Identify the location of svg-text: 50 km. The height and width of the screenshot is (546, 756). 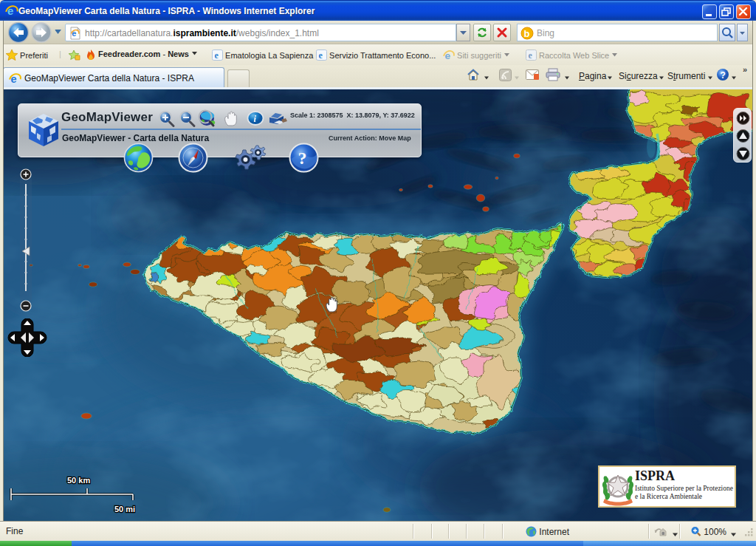
(78, 480).